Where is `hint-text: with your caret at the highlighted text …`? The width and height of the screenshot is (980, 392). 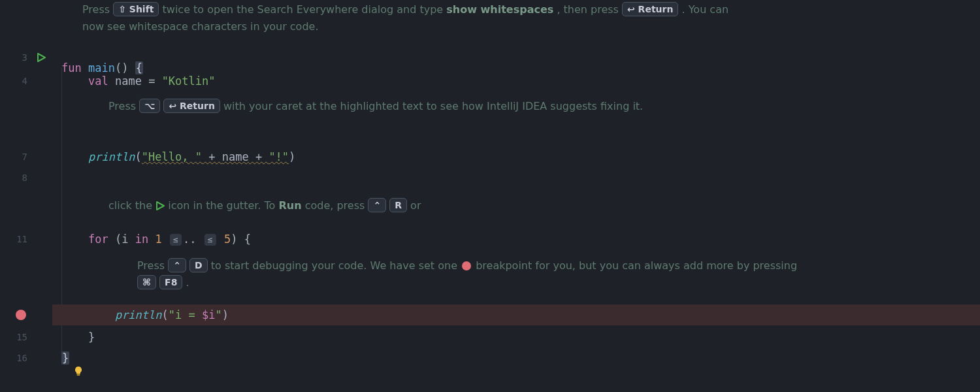 hint-text: with your caret at the highlighted text … is located at coordinates (433, 106).